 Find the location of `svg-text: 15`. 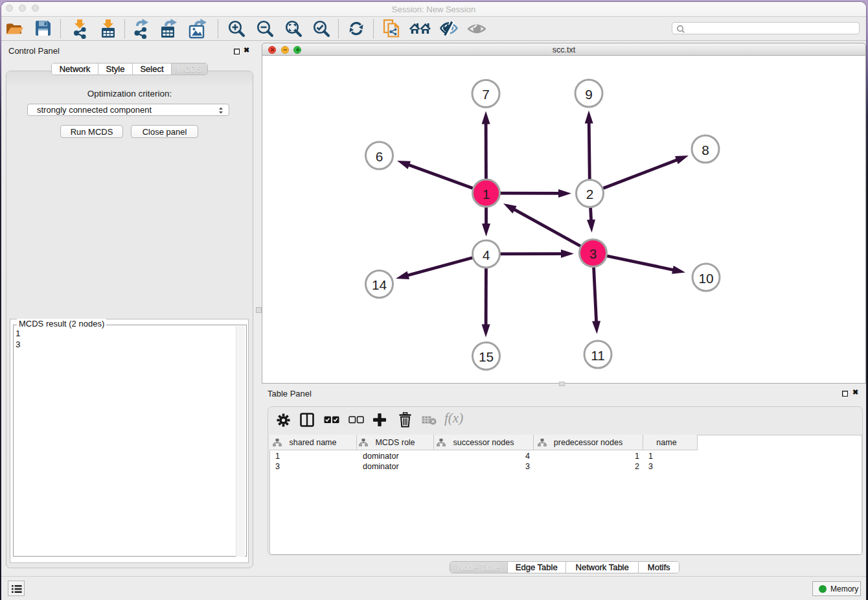

svg-text: 15 is located at coordinates (486, 356).